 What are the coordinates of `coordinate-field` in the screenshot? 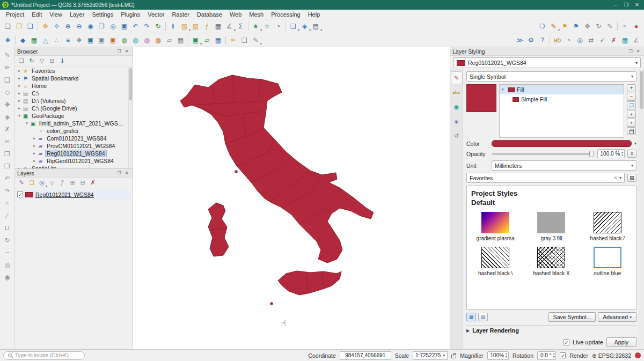 It's located at (365, 356).